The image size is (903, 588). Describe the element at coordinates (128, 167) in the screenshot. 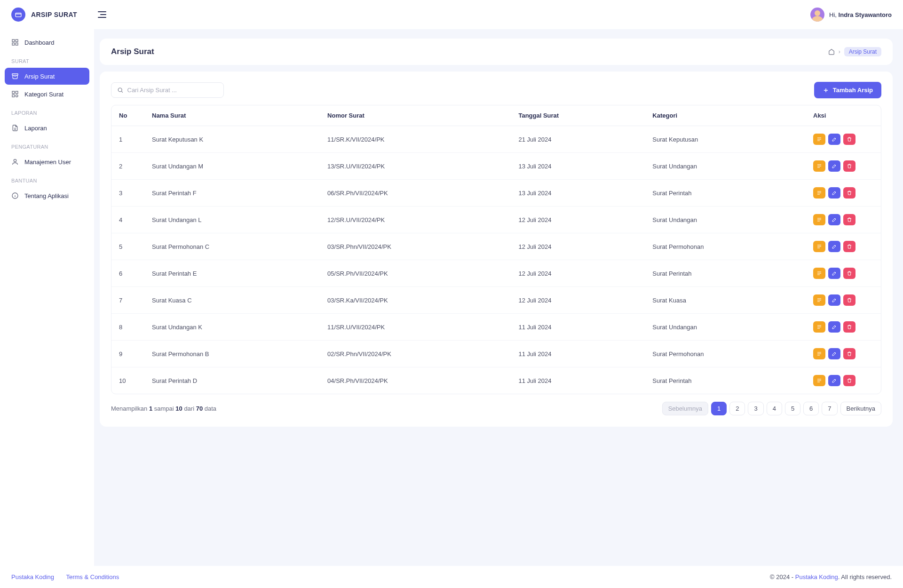

I see `cell-no: 2` at that location.